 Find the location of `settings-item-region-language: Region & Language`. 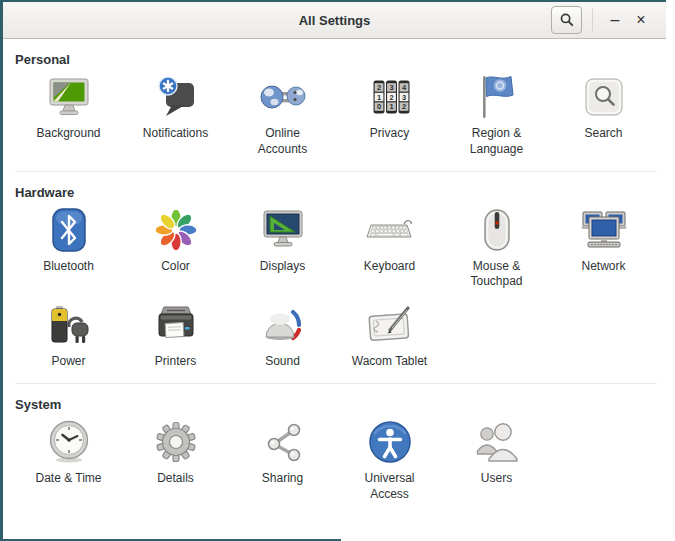

settings-item-region-language: Region & Language is located at coordinates (496, 115).